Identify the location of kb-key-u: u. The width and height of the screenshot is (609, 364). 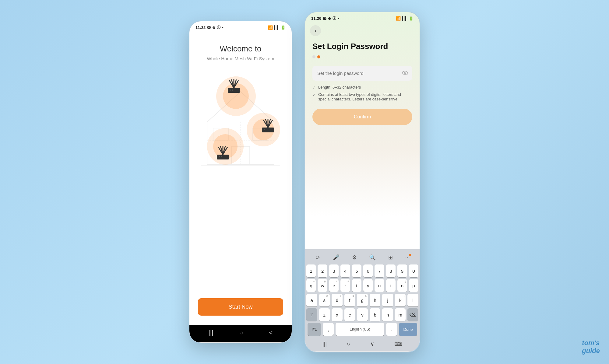
(379, 285).